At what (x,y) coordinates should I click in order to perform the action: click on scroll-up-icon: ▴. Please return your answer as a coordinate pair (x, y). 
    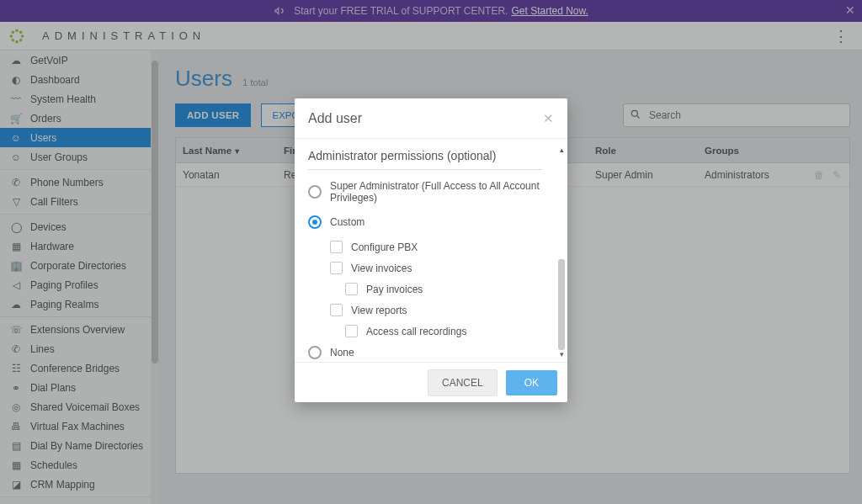
    Looking at the image, I should click on (561, 150).